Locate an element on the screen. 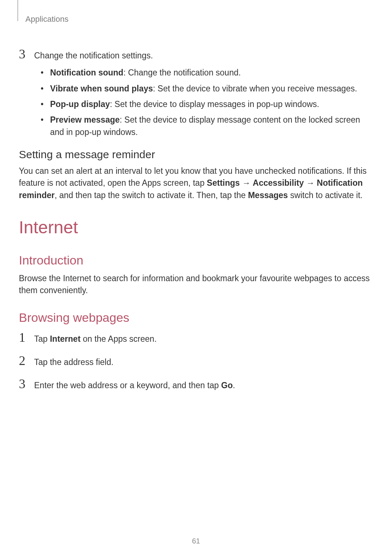 Image resolution: width=392 pixels, height=554 pixels. browsing-step-1: 1 Tap Internet on the Apps screen. is located at coordinates (196, 337).